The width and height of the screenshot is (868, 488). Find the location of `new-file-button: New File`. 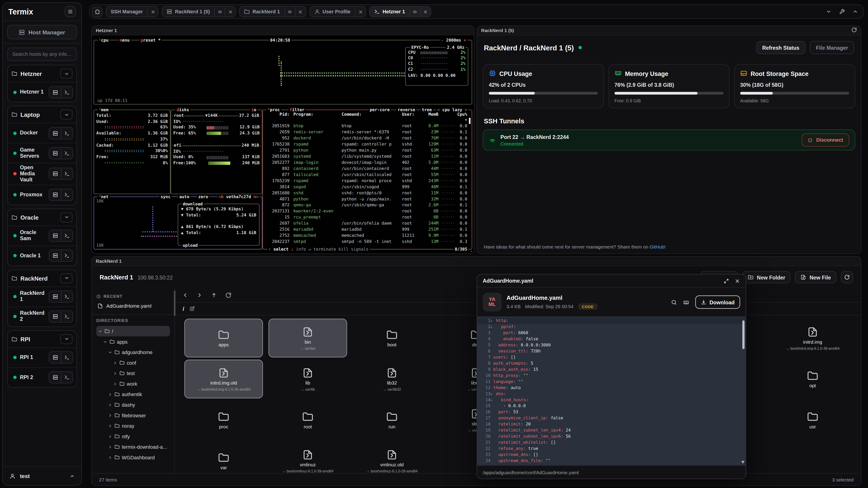

new-file-button: New File is located at coordinates (816, 277).